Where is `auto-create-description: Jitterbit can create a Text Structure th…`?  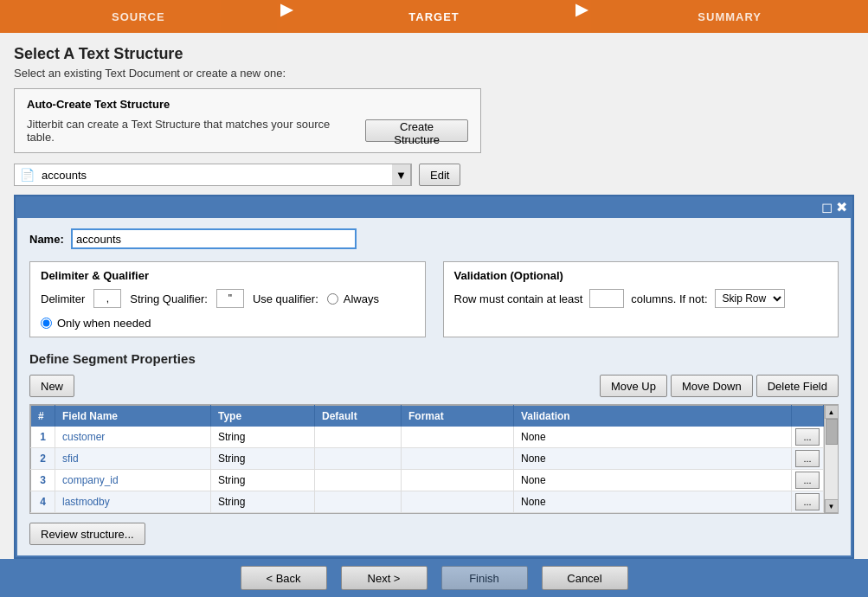
auto-create-description: Jitterbit can create a Text Structure th… is located at coordinates (189, 131).